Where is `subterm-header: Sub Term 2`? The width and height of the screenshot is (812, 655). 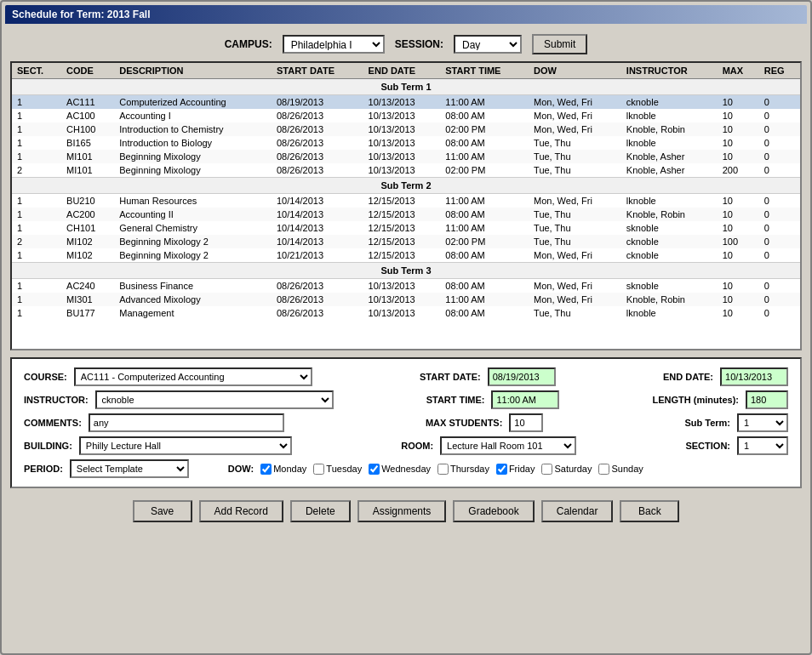
subterm-header: Sub Term 2 is located at coordinates (406, 185).